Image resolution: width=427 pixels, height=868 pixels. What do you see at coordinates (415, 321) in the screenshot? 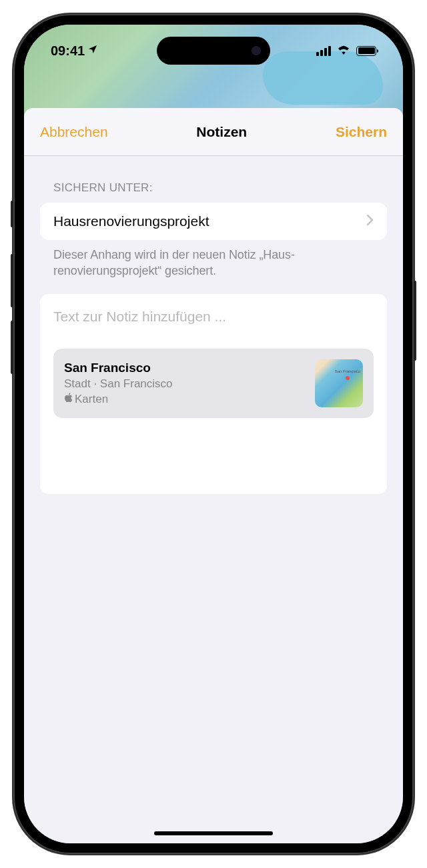
I see `power-button` at bounding box center [415, 321].